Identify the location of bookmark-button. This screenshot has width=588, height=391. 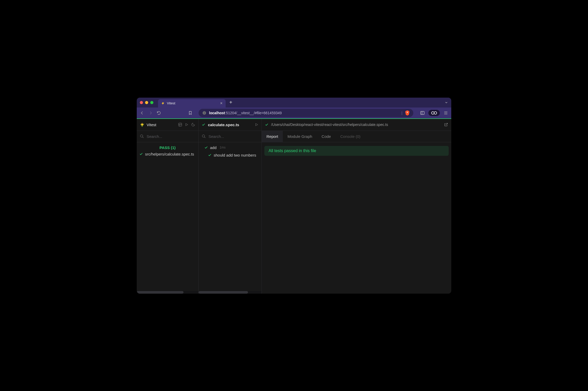
(190, 113).